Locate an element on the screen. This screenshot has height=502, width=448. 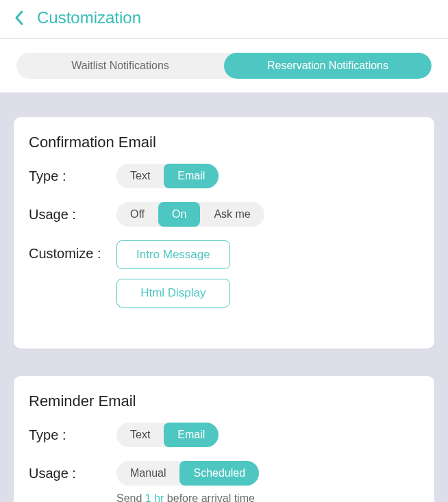
confirmation-customize-row: Customize : Intro Message Html Display is located at coordinates (224, 274).